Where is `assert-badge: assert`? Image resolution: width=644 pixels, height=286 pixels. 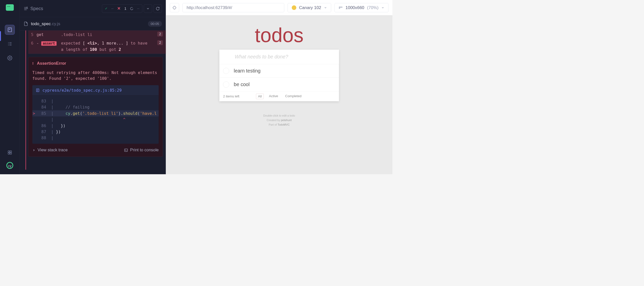
assert-badge: assert is located at coordinates (49, 44).